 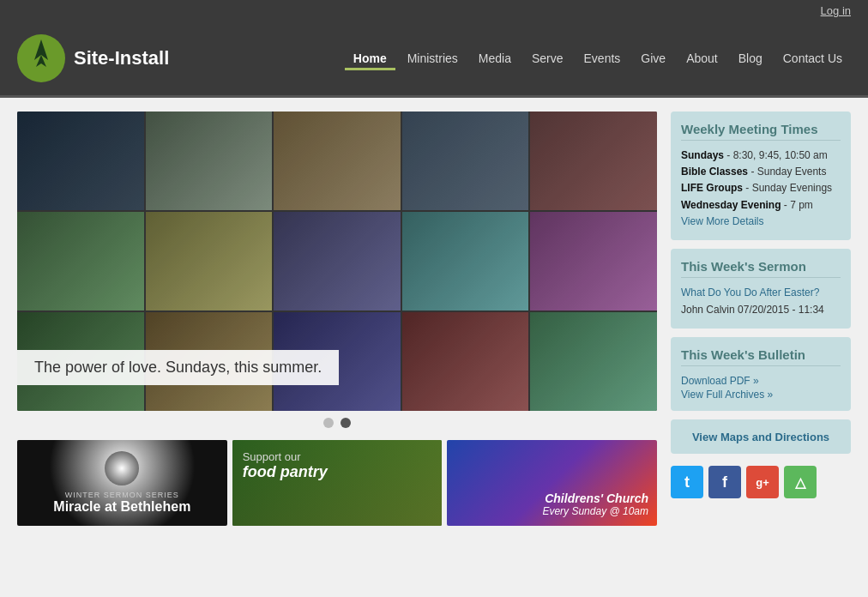 I want to click on gplus-icon: g+, so click(x=763, y=482).